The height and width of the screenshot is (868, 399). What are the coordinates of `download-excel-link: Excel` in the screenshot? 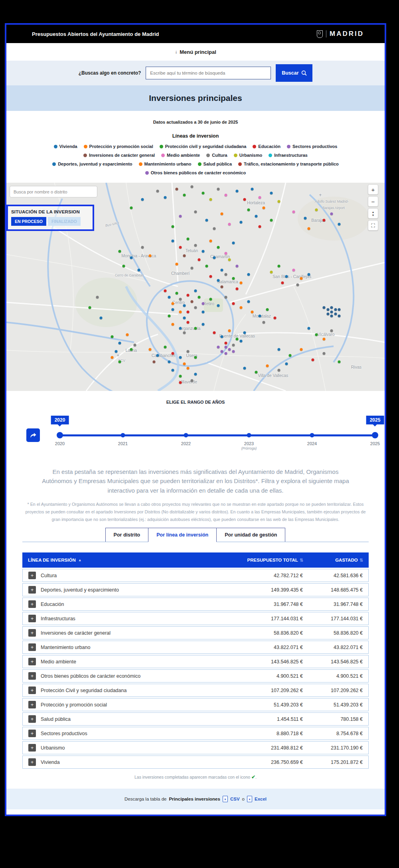 It's located at (261, 799).